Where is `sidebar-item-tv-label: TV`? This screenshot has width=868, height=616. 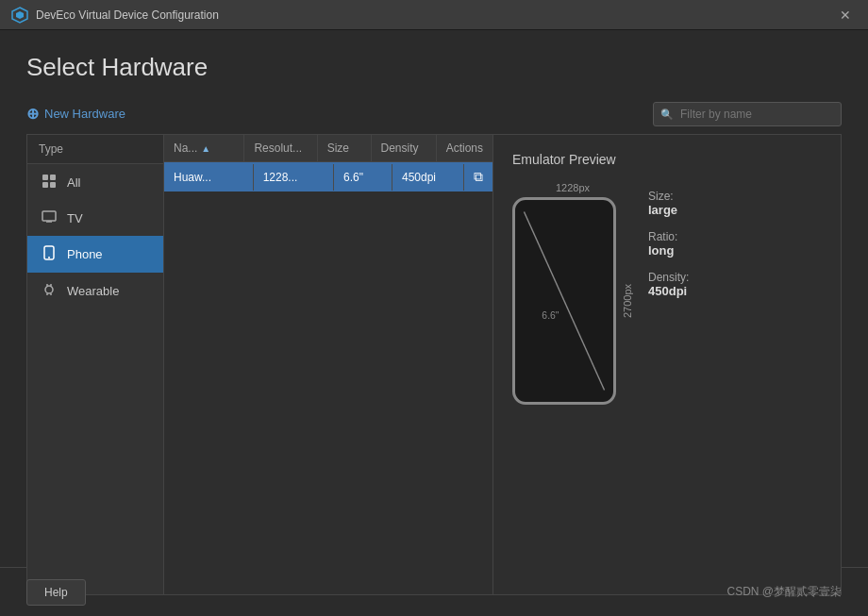
sidebar-item-tv-label: TV is located at coordinates (75, 219).